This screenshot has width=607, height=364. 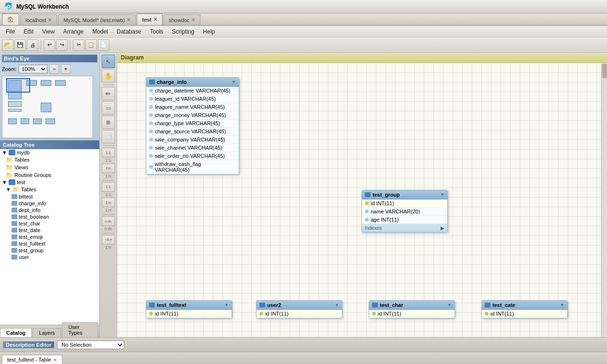 I want to click on tab-layers: Layers, so click(x=47, y=333).